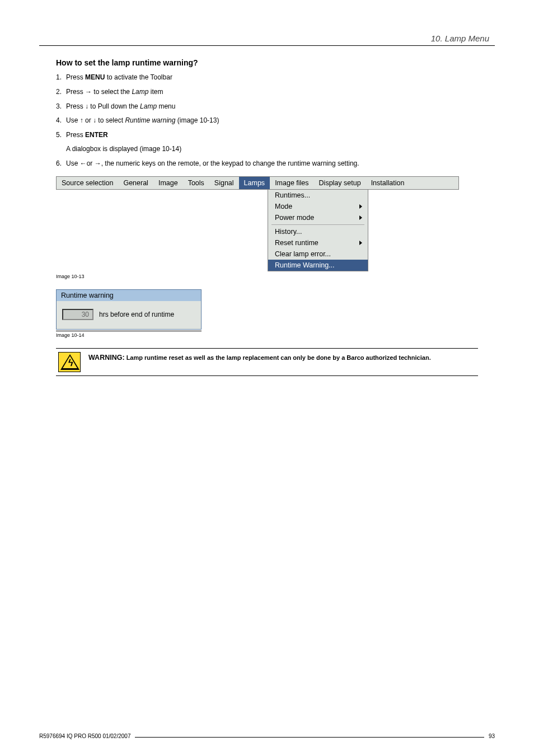  I want to click on image-caption-10-14: Image 10-14, so click(267, 335).